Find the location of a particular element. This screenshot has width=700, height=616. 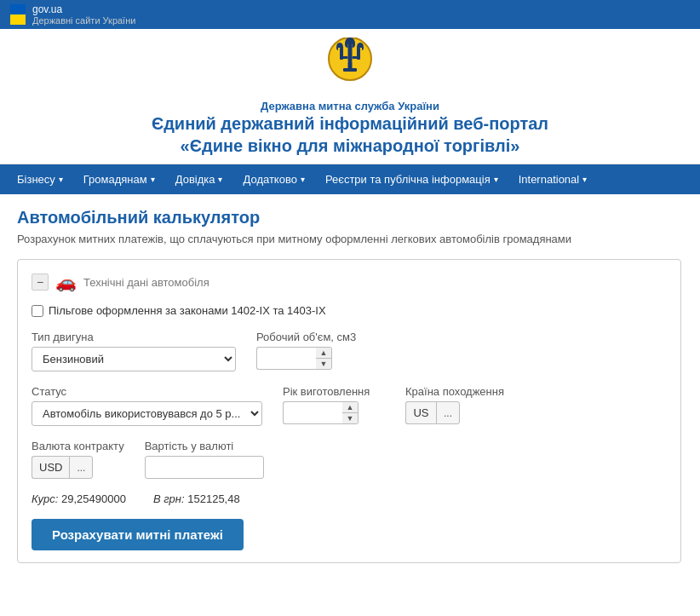

form-row-currency: Валюта контракту USD ... Вартість у валю… is located at coordinates (349, 459).